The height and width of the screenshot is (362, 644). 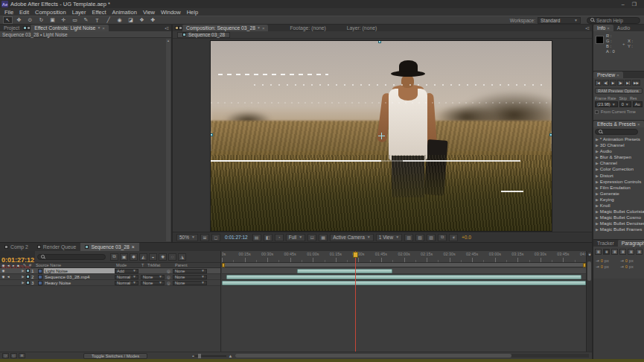 I want to click on tab-audio: Audio, so click(x=624, y=28).